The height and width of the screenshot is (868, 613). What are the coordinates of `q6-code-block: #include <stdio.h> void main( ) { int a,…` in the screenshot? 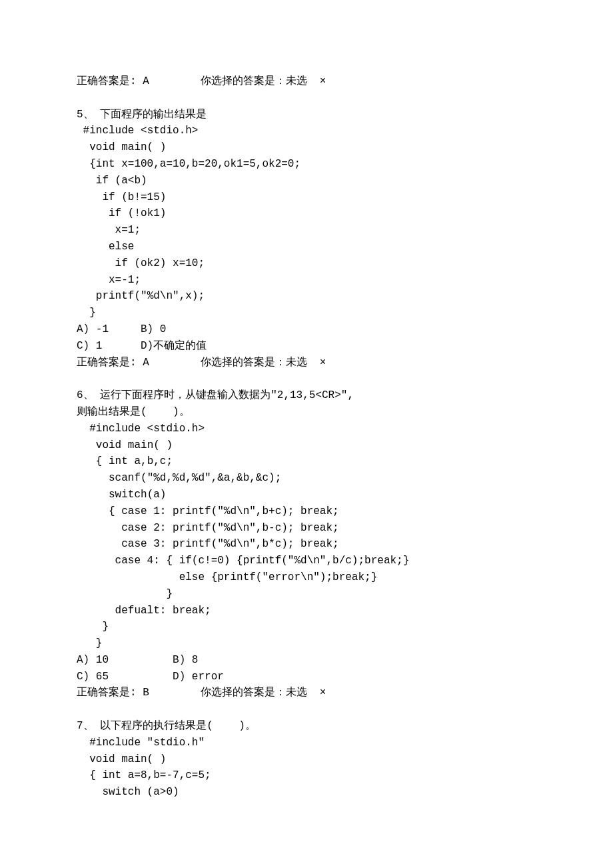 It's located at (243, 536).